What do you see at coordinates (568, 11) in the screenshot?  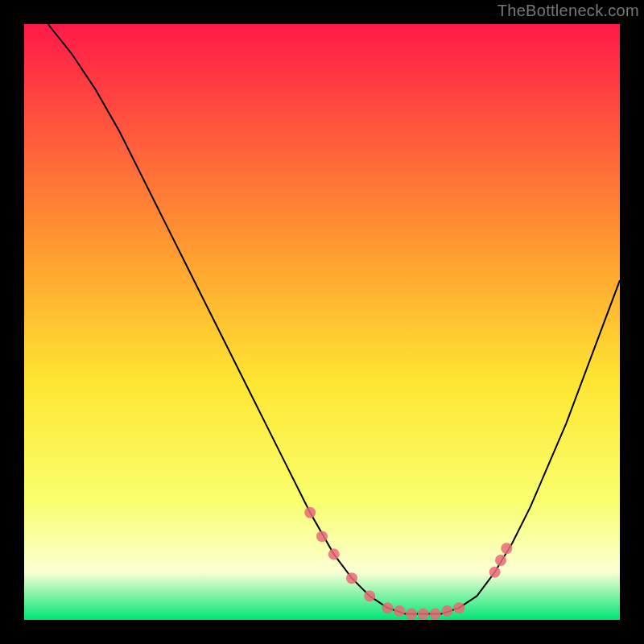 I see `attribution-text: TheBottleneck.com` at bounding box center [568, 11].